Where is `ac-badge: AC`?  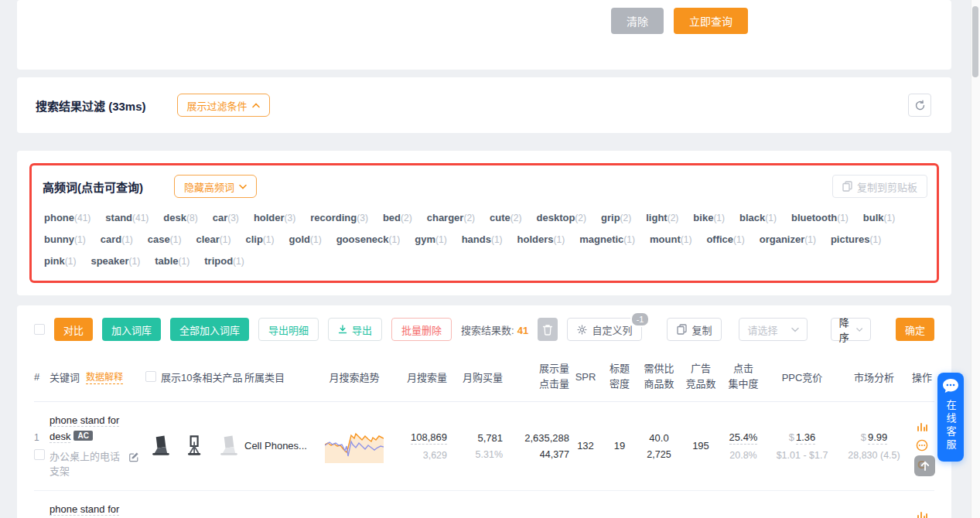 ac-badge: AC is located at coordinates (83, 436).